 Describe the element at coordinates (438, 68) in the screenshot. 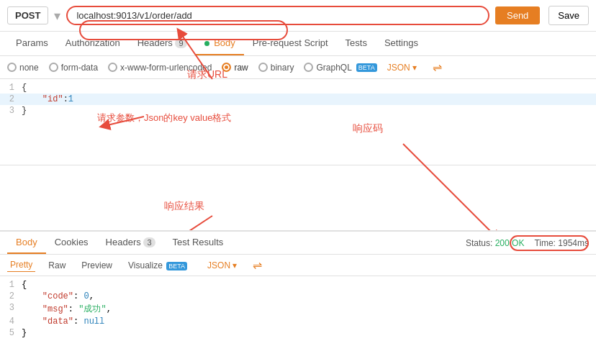

I see `format-icon: ⇌` at that location.